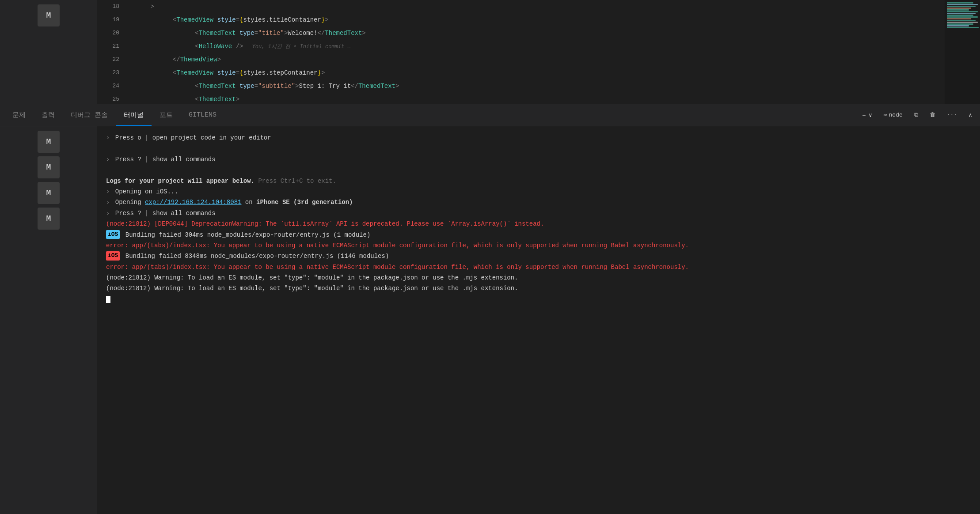  What do you see at coordinates (280, 73) in the screenshot?
I see `text-token: styles.stepContainer` at bounding box center [280, 73].